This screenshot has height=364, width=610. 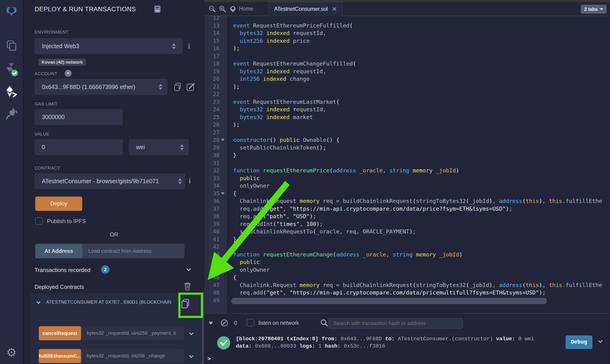 What do you see at coordinates (108, 46) in the screenshot?
I see `environment-select: Injected Web3` at bounding box center [108, 46].